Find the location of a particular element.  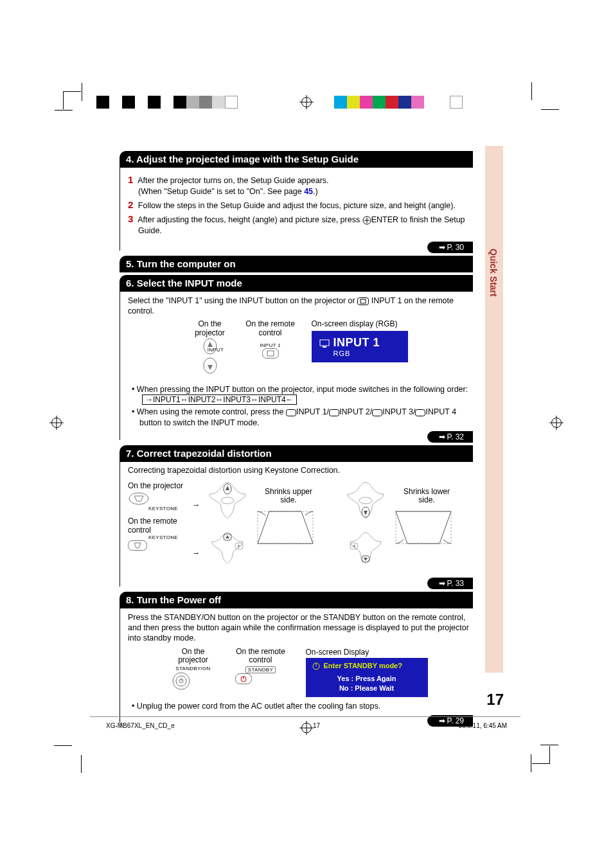

remote-input1-button-icon is located at coordinates (271, 353).